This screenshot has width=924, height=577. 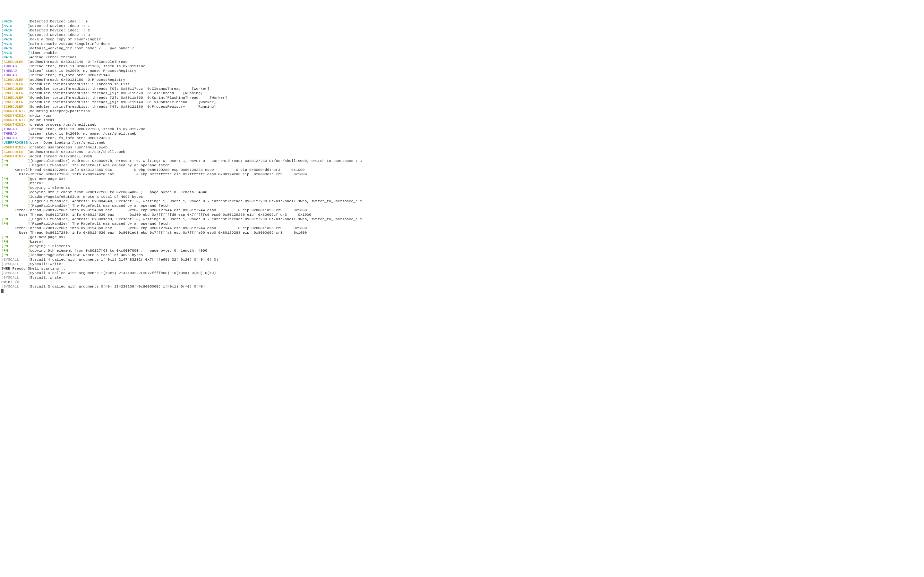 What do you see at coordinates (196, 219) in the screenshot?
I see `log-message: [PageFaultHandler] Address: 0x8001ed3, P…` at bounding box center [196, 219].